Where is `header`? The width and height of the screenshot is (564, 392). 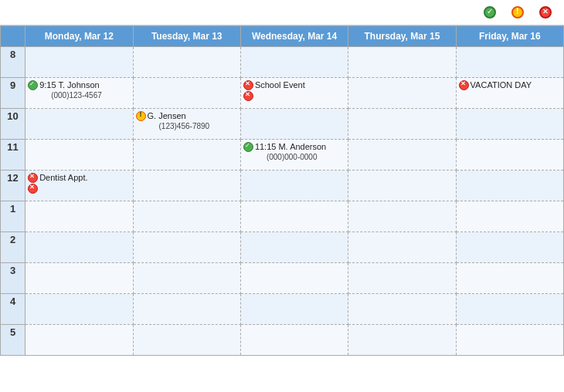
header is located at coordinates (282, 12).